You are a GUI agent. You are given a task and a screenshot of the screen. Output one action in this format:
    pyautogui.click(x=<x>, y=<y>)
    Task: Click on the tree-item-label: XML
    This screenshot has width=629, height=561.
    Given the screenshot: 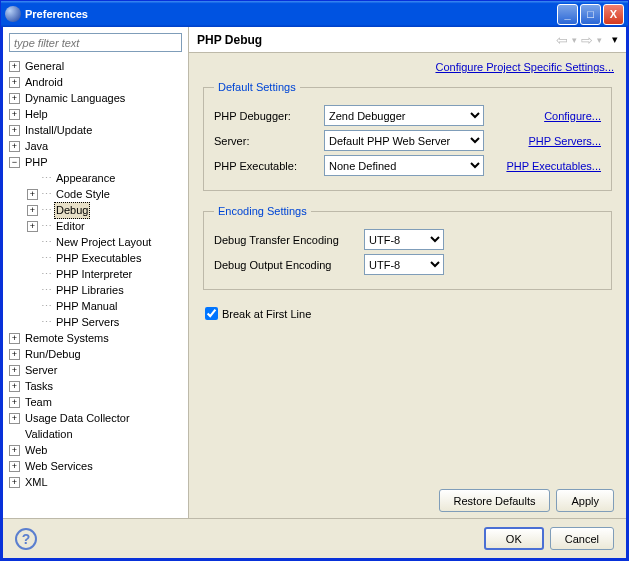 What is the action you would take?
    pyautogui.click(x=36, y=482)
    